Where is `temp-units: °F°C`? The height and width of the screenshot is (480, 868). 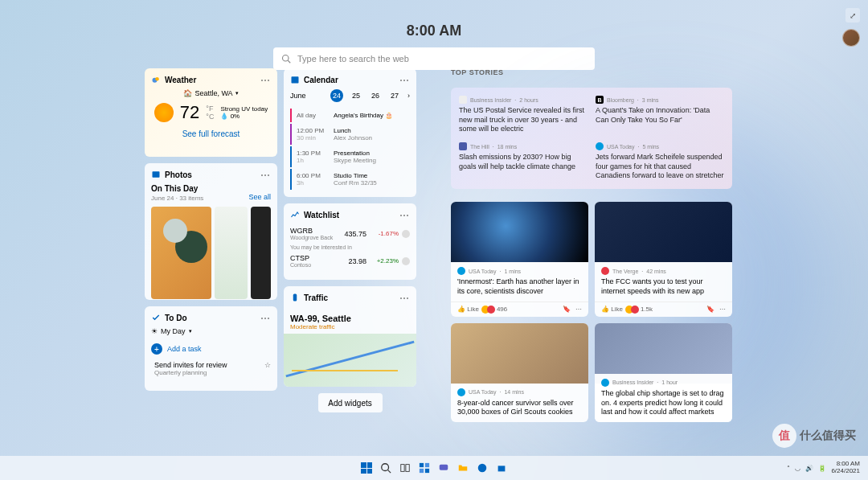
temp-units: °F°C is located at coordinates (210, 113).